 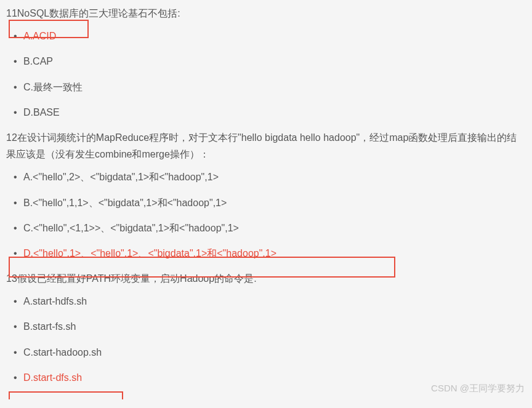 I want to click on option-a: A.ACID, so click(x=275, y=36).